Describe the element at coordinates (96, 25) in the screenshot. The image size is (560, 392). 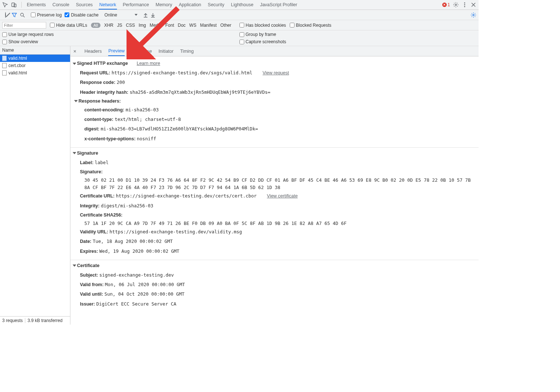
I see `filter-all-pill: All` at that location.